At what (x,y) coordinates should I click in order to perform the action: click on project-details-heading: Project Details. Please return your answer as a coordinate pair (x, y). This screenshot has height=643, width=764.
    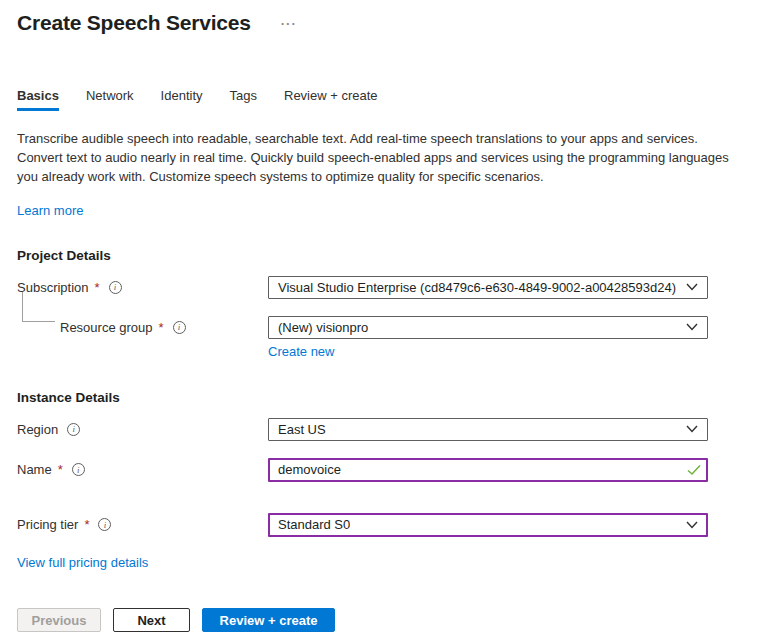
    Looking at the image, I should click on (380, 256).